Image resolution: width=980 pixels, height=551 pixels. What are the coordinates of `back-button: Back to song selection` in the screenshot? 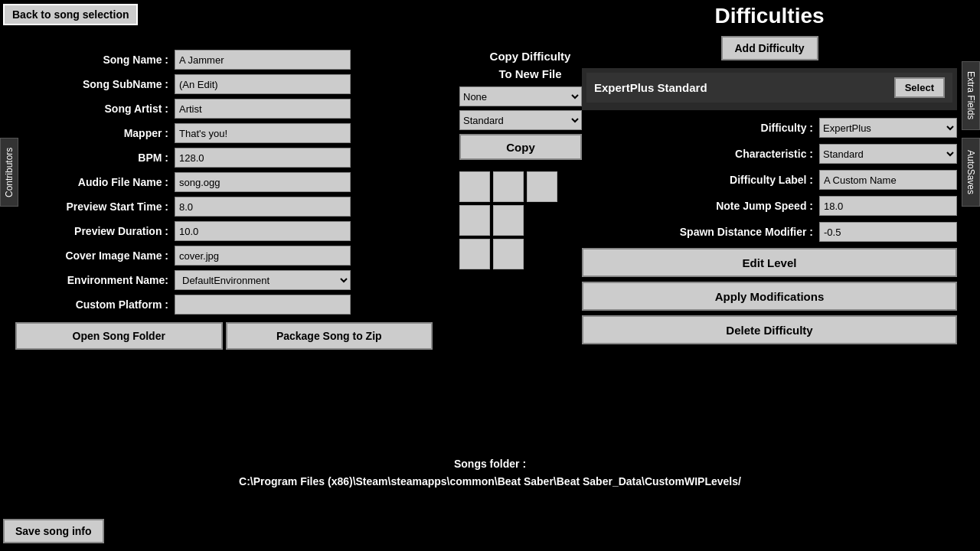 It's located at (70, 15).